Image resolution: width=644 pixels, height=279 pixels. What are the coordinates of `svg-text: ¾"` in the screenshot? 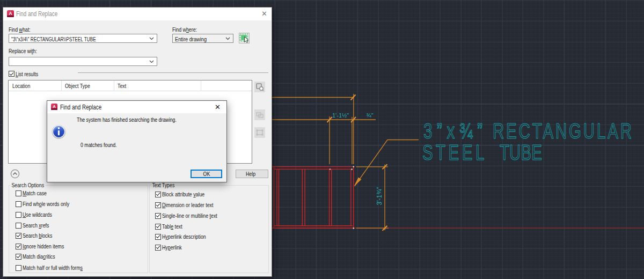 It's located at (370, 115).